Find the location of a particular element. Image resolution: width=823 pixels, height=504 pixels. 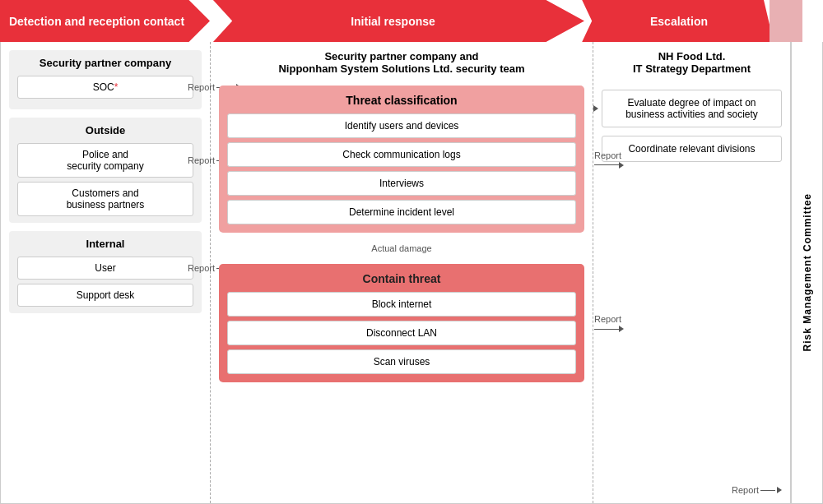

action-disconnect-lan: Disconnect LAN is located at coordinates (402, 333).